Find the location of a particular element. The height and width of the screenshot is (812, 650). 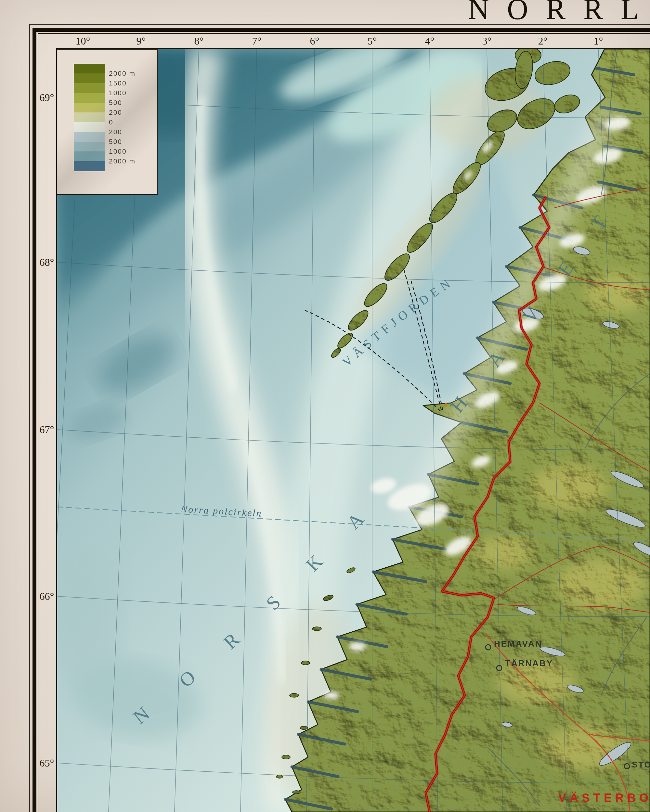

longitude-label: 4° is located at coordinates (430, 41).